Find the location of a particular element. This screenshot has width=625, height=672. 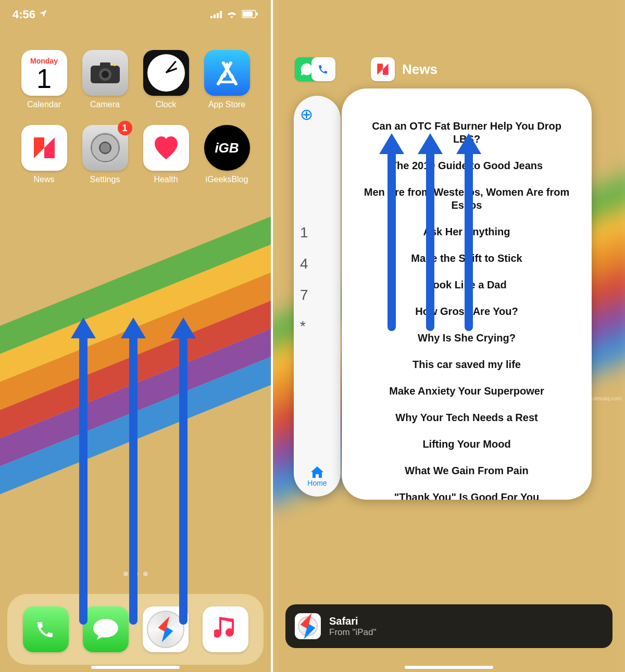

dock-messages is located at coordinates (106, 629).